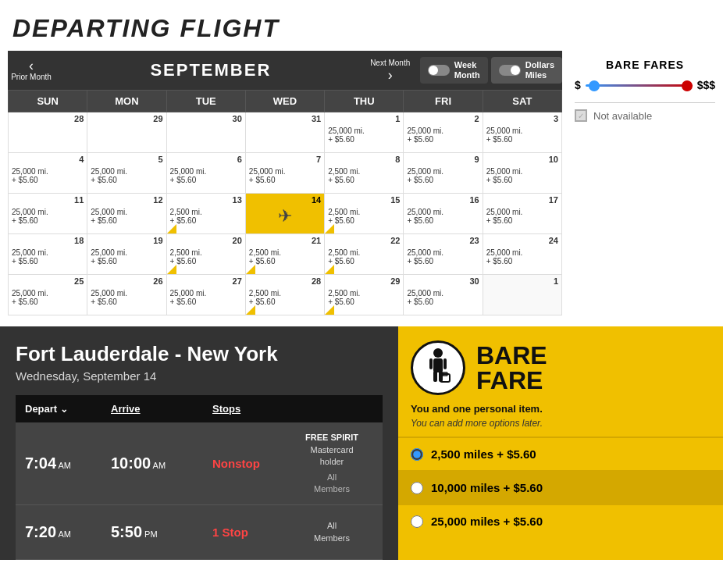 This screenshot has width=723, height=588. What do you see at coordinates (522, 214) in the screenshot?
I see `calendar-cell: 1725,000 mi.+ $5.60` at bounding box center [522, 214].